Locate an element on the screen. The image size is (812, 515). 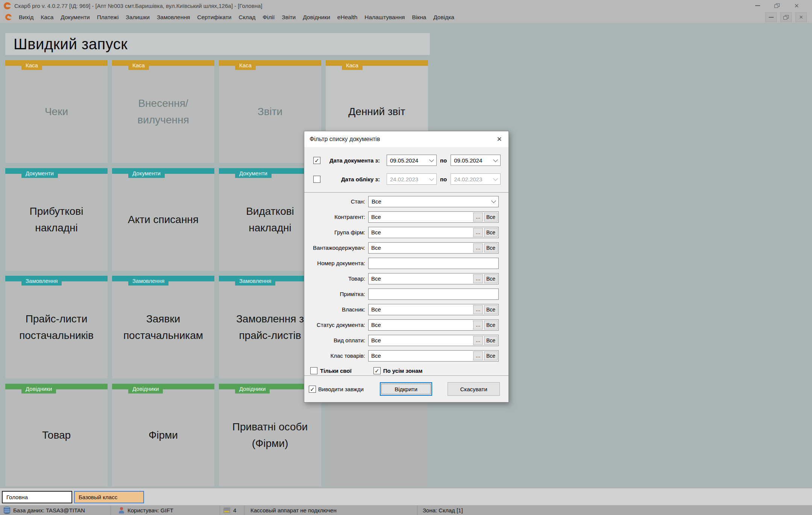
payment-type-all-button: Все is located at coordinates (491, 340).